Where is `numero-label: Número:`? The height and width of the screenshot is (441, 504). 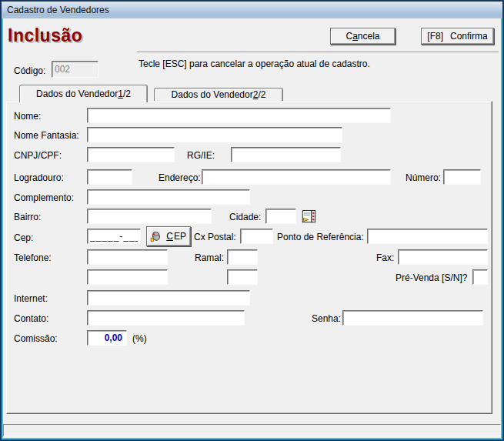 numero-label: Número: is located at coordinates (423, 178).